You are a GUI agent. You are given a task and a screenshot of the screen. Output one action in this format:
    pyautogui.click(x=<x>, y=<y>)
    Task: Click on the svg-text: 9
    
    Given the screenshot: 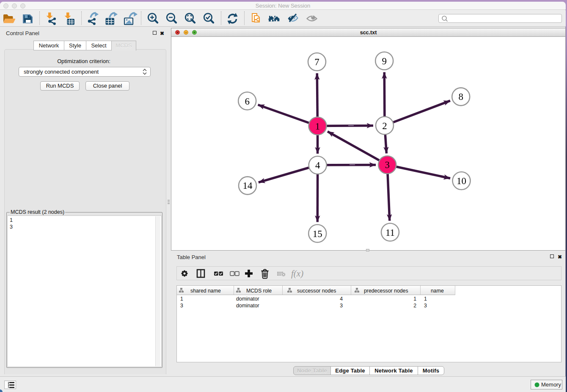 What is the action you would take?
    pyautogui.click(x=384, y=61)
    